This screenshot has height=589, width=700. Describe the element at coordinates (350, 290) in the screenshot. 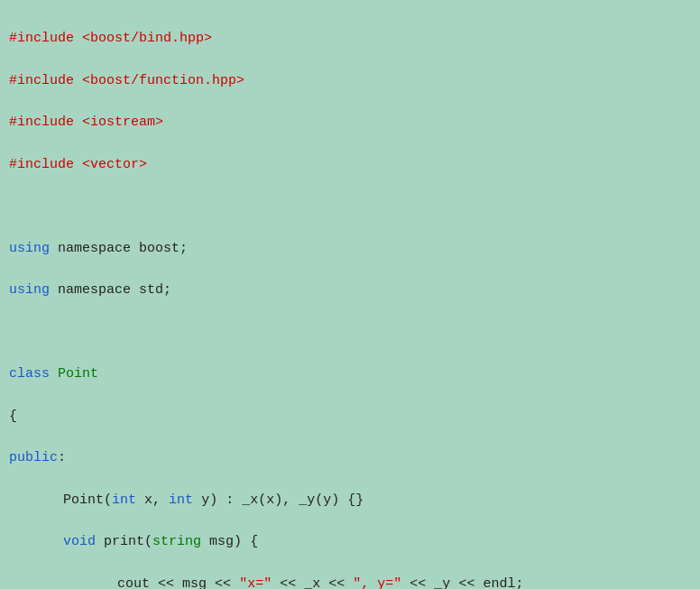

I see `line-7: using namespace std;` at that location.